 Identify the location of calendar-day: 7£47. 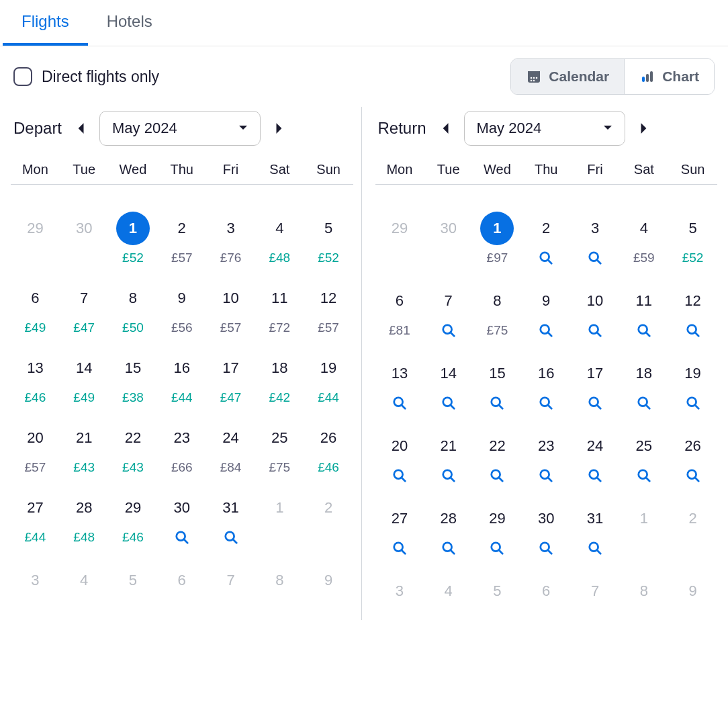
(85, 308).